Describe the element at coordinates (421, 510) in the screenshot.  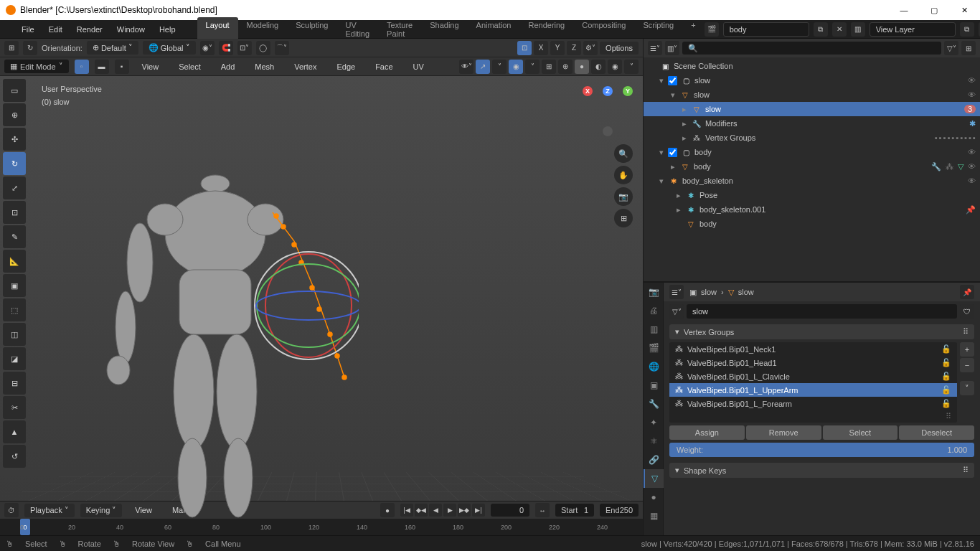
I see `keyframe-prev-icon: ◆◀` at that location.